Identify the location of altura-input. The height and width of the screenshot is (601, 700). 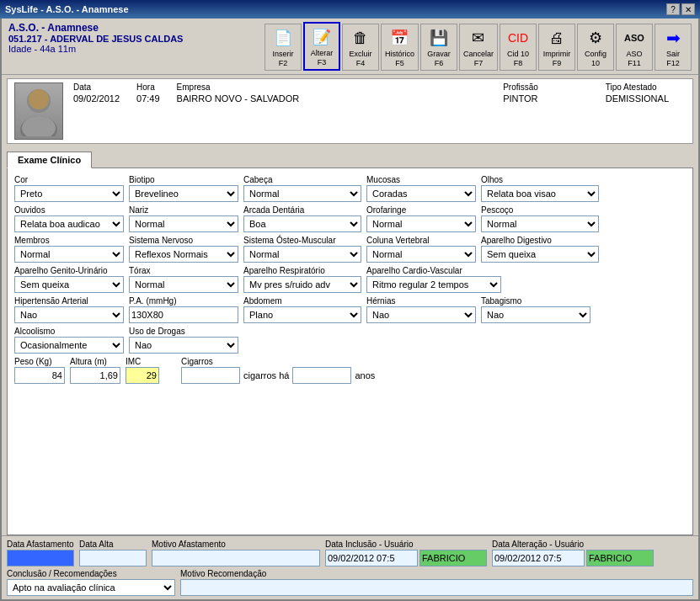
(95, 375).